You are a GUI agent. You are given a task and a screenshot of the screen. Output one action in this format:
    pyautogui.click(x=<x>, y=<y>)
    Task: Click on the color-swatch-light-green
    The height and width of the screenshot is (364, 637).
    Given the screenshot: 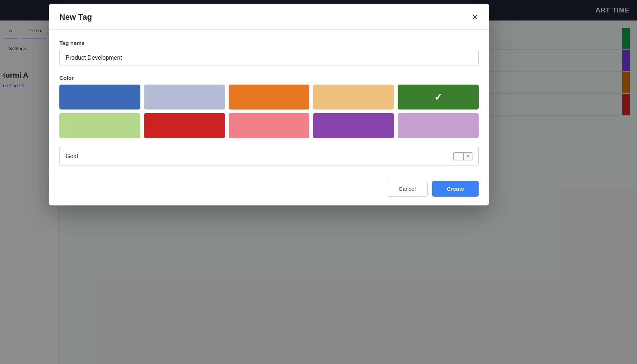 What is the action you would take?
    pyautogui.click(x=100, y=126)
    